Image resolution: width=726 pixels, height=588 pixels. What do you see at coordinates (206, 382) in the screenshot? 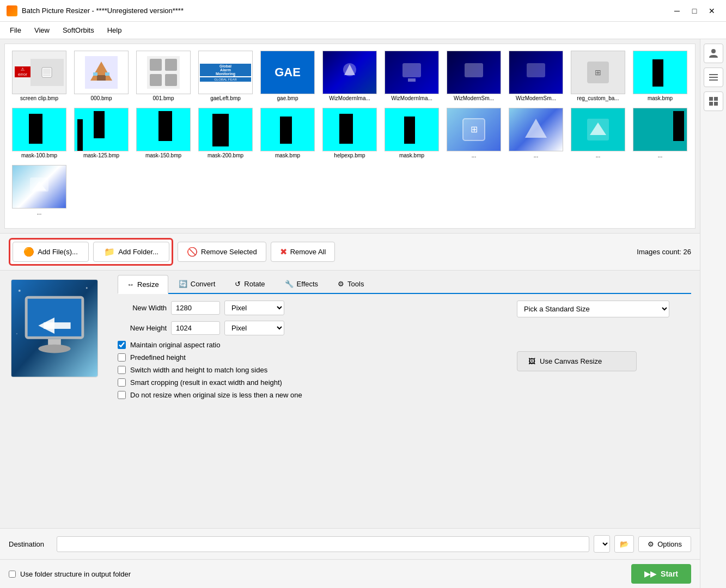
I see `smart-cropping-label: Smart cropping (result in exact width an…` at bounding box center [206, 382].